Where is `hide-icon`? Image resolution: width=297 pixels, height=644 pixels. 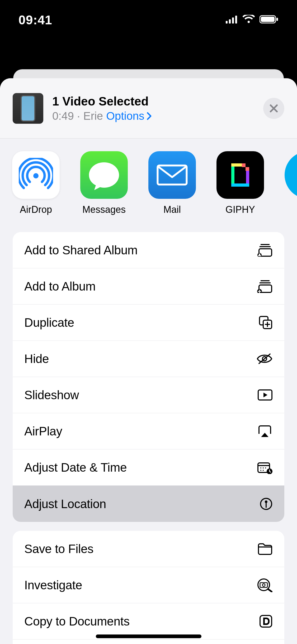
hide-icon is located at coordinates (265, 359).